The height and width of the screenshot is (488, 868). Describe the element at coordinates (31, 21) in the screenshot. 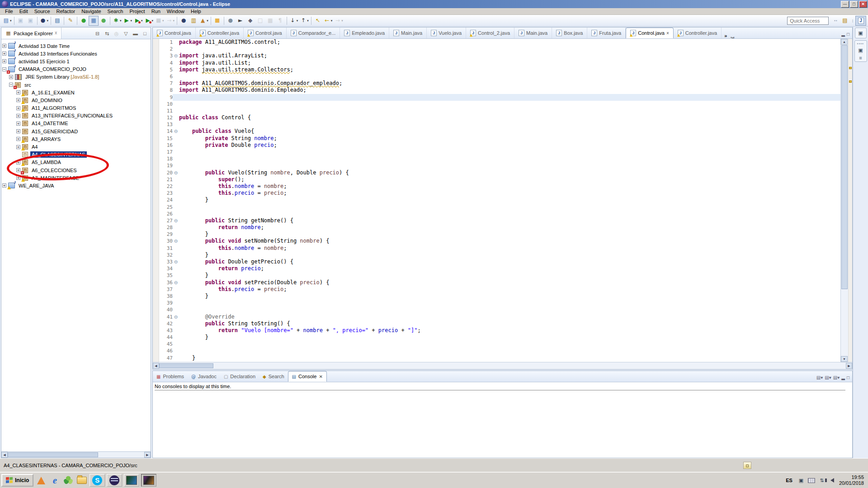

I see `save-all-button: ▣` at that location.